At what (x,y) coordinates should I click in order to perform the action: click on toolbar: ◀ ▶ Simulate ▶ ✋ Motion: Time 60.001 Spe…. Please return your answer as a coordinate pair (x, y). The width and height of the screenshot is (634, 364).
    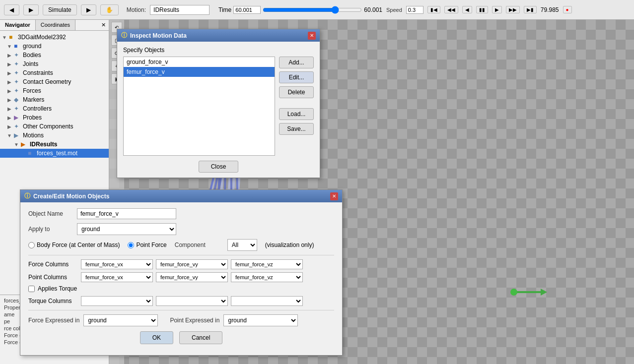
    Looking at the image, I should click on (317, 10).